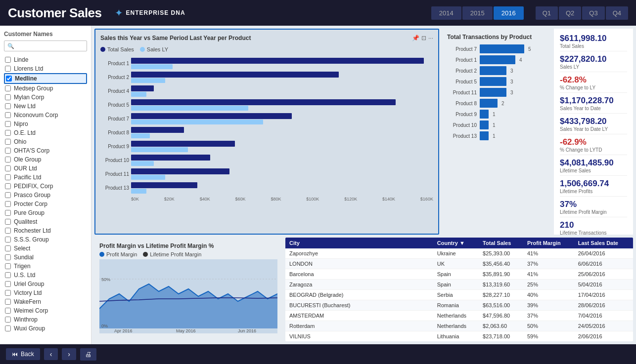  I want to click on quarter-tab-q3: Q3, so click(593, 13).